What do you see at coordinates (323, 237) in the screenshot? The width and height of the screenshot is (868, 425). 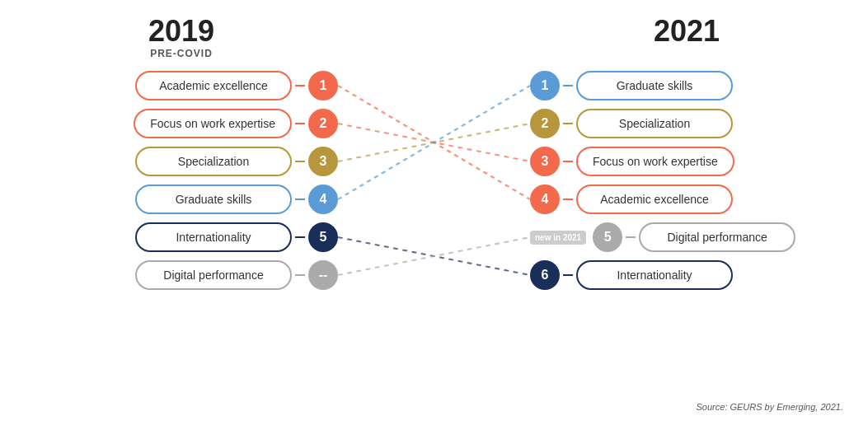 I see `left-circle: 5` at bounding box center [323, 237].